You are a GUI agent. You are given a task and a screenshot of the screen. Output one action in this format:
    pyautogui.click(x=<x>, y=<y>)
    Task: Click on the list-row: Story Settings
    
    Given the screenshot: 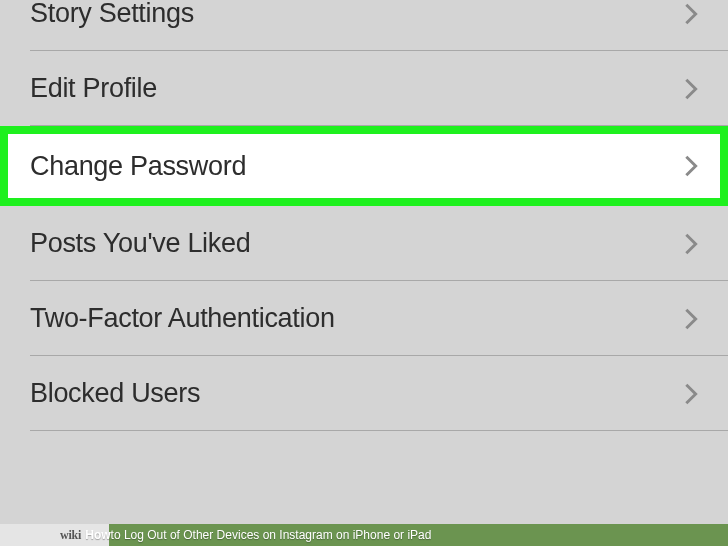 What is the action you would take?
    pyautogui.click(x=364, y=26)
    